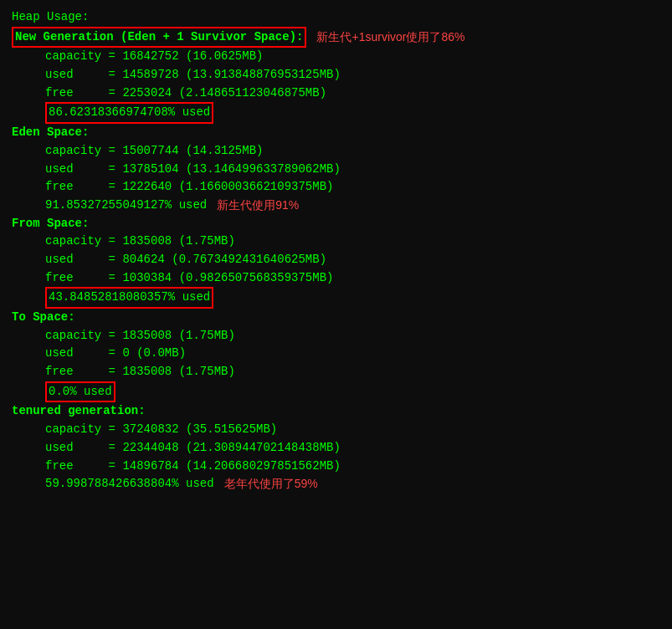 The image size is (672, 629). Describe the element at coordinates (50, 224) in the screenshot. I see `from-header: From Space:` at that location.